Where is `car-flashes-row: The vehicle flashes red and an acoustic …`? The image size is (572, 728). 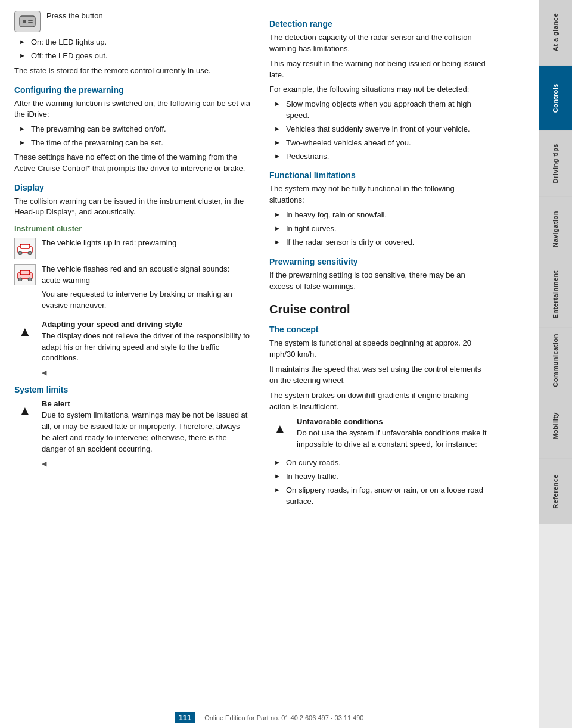
car-flashes-row: The vehicle flashes red and an acoustic … is located at coordinates (132, 290).